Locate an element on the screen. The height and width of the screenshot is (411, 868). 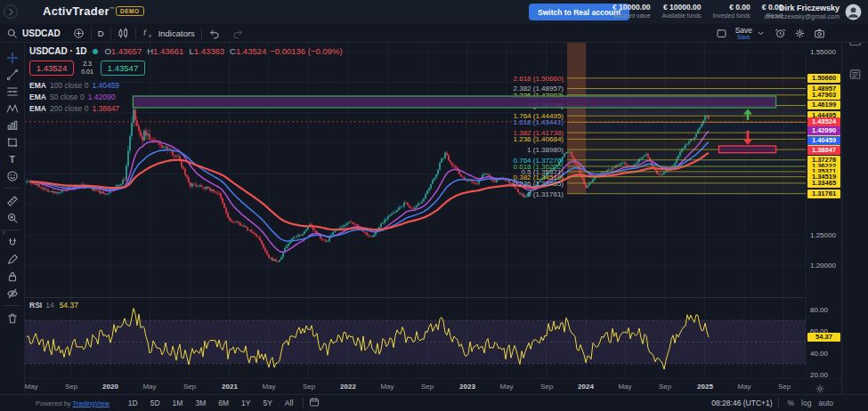
search-icon is located at coordinates (12, 34).